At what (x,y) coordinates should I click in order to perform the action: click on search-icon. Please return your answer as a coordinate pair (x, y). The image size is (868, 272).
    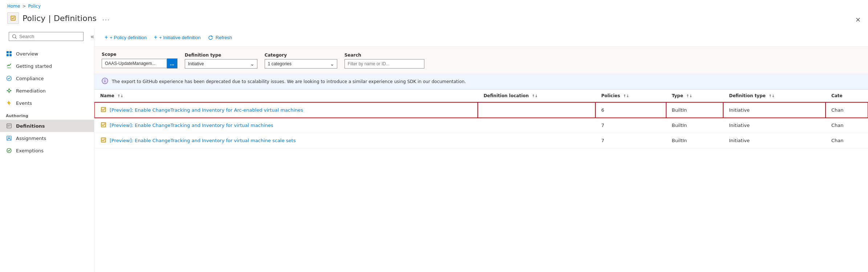
    Looking at the image, I should click on (15, 37).